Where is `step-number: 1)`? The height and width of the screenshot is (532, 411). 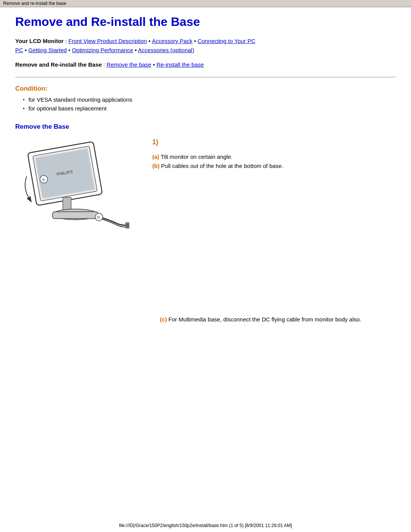 step-number: 1) is located at coordinates (274, 142).